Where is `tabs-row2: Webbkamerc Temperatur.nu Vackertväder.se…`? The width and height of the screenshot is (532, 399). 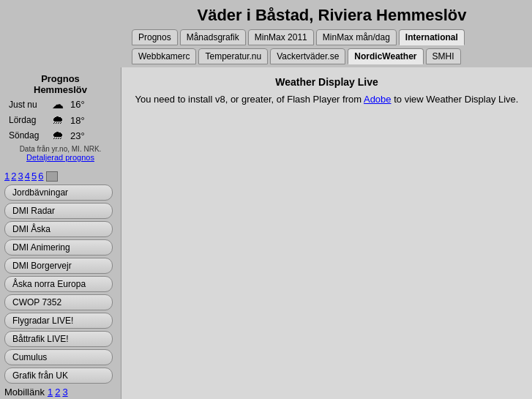 tabs-row2: Webbkamerc Temperatur.nu Vackertväder.se… is located at coordinates (266, 56).